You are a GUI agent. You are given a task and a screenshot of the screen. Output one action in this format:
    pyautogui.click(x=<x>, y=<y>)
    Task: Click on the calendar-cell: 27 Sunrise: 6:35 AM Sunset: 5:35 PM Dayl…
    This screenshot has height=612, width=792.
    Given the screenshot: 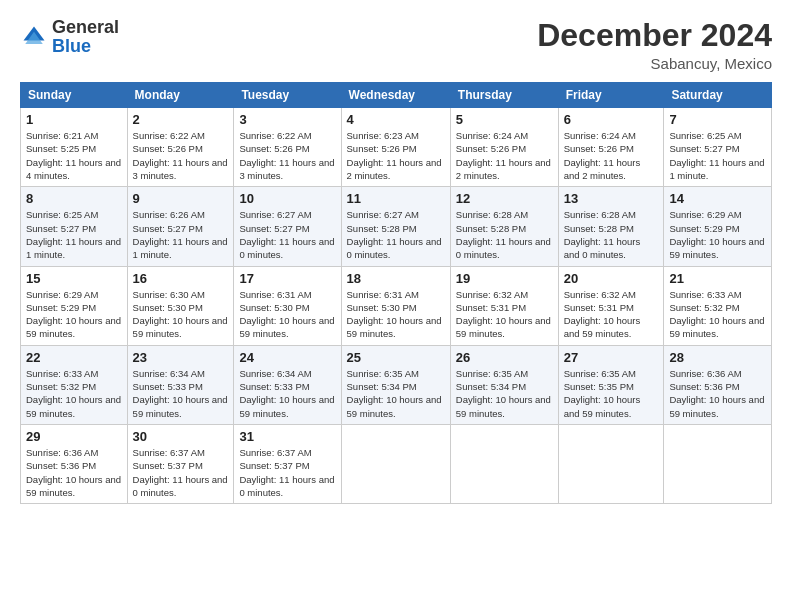 What is the action you would take?
    pyautogui.click(x=611, y=384)
    